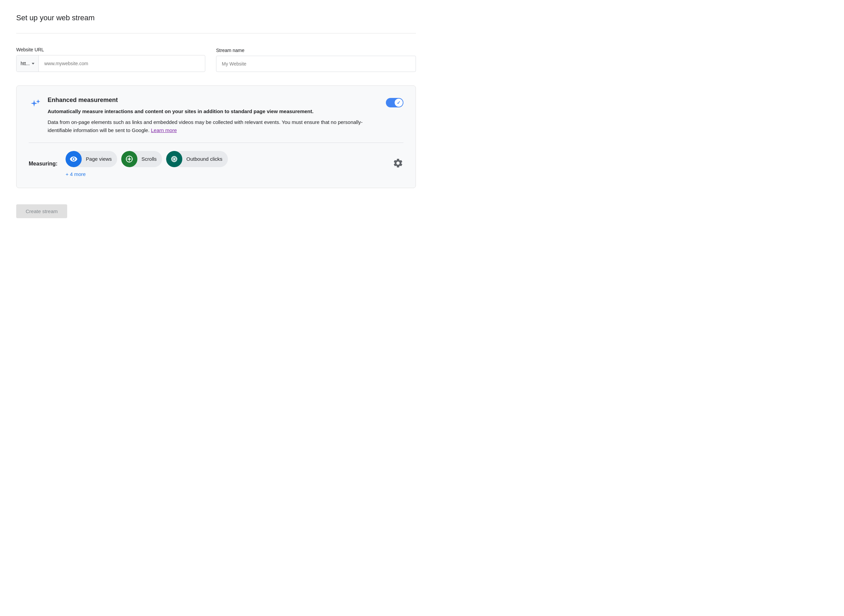  Describe the element at coordinates (35, 105) in the screenshot. I see `sparkle-icon` at that location.